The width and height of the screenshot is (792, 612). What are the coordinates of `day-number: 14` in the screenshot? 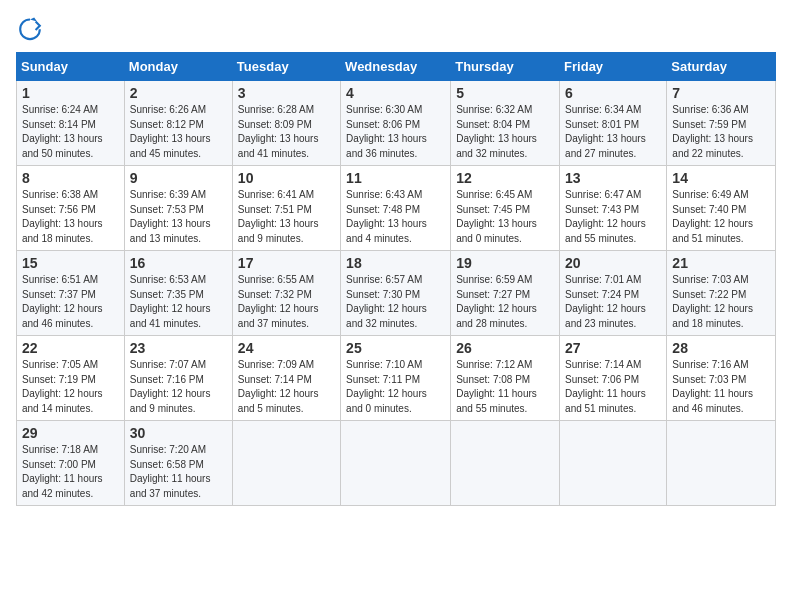 It's located at (721, 178).